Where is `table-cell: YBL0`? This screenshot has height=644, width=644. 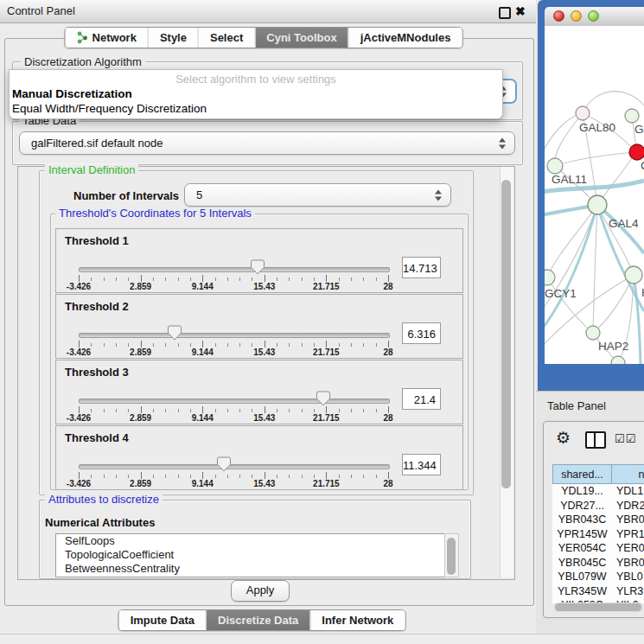 table-cell: YBL0 is located at coordinates (630, 577).